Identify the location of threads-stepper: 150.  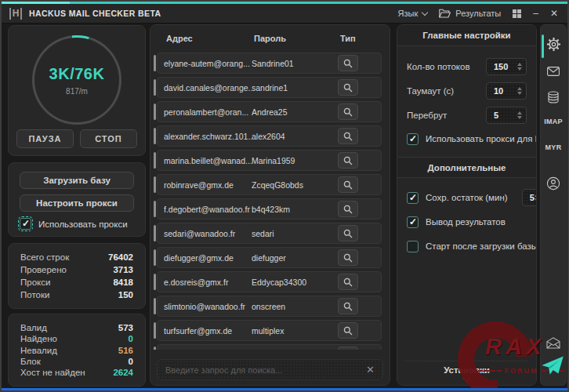
(506, 67).